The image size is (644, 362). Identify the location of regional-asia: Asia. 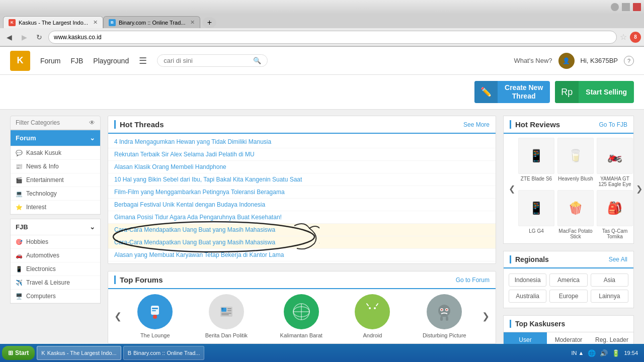
(610, 280).